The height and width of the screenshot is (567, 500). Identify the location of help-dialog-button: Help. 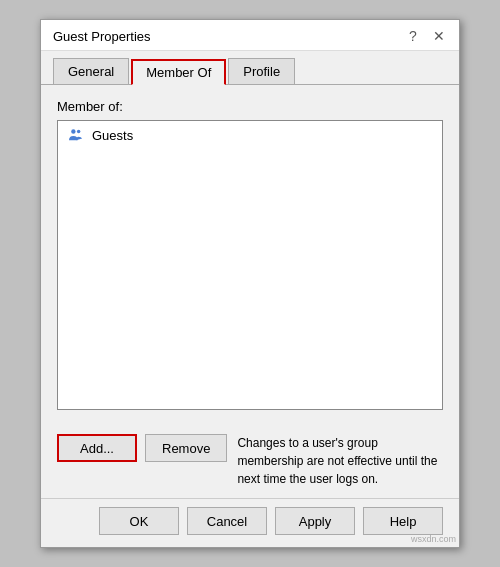
(403, 521).